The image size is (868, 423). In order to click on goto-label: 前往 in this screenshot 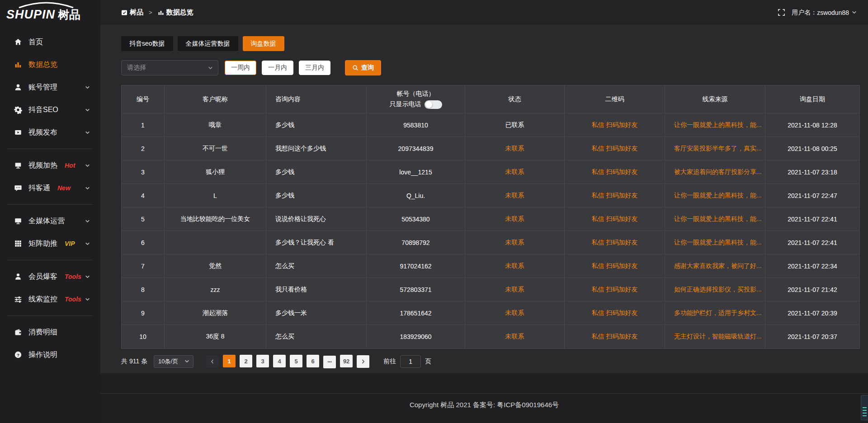, I will do `click(390, 362)`.